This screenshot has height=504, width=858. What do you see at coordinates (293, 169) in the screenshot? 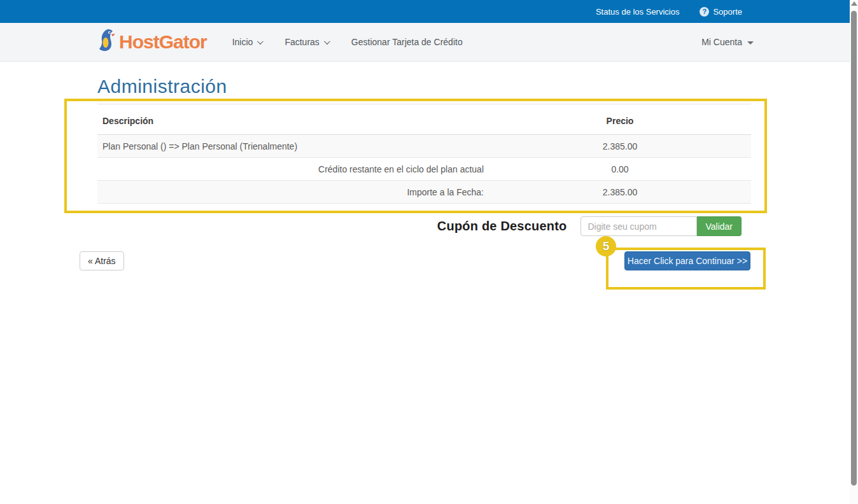
I see `row-description: Crédito restante en el ciclo del plan ac…` at bounding box center [293, 169].